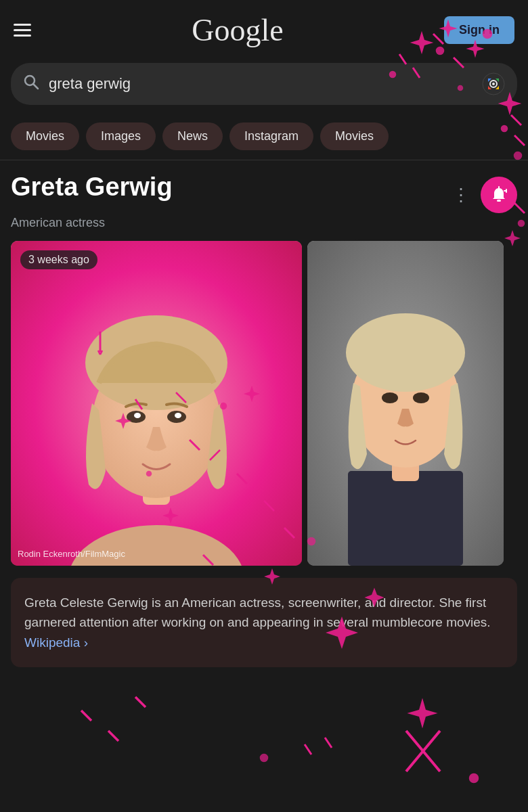  I want to click on description-text: Greta Celeste Gerwig is an American actr…, so click(264, 623).